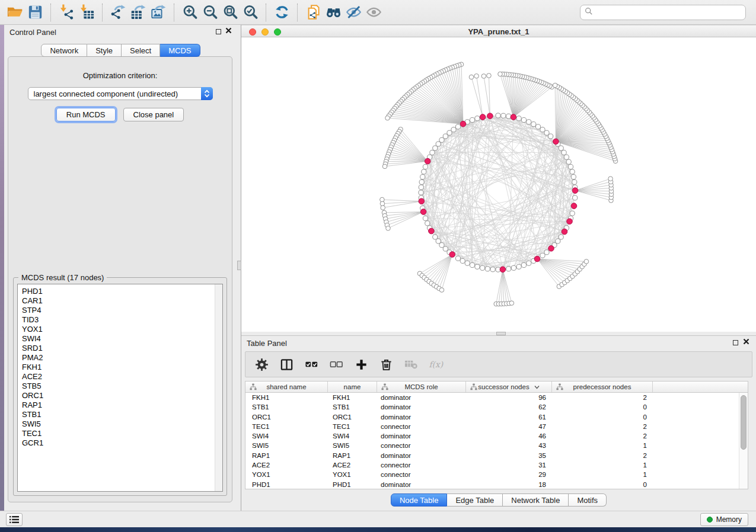 The image size is (756, 532). I want to click on cell-shared-name: ACE2, so click(287, 465).